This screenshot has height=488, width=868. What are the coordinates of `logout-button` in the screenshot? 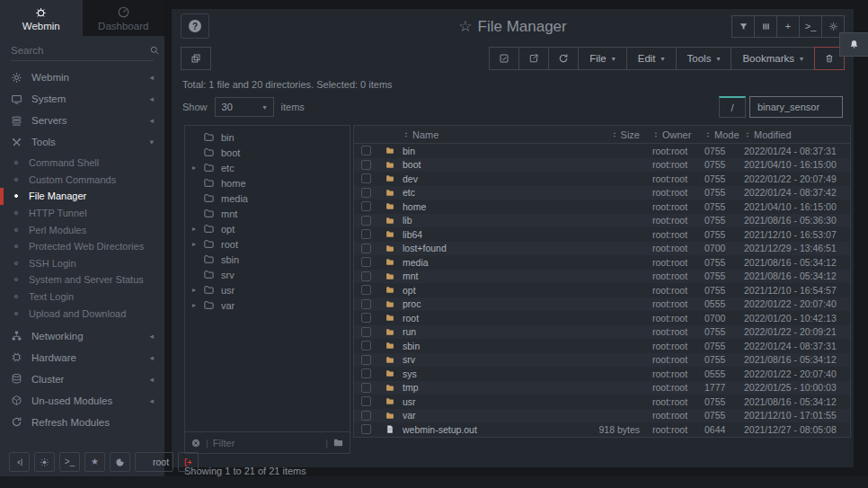 It's located at (189, 462).